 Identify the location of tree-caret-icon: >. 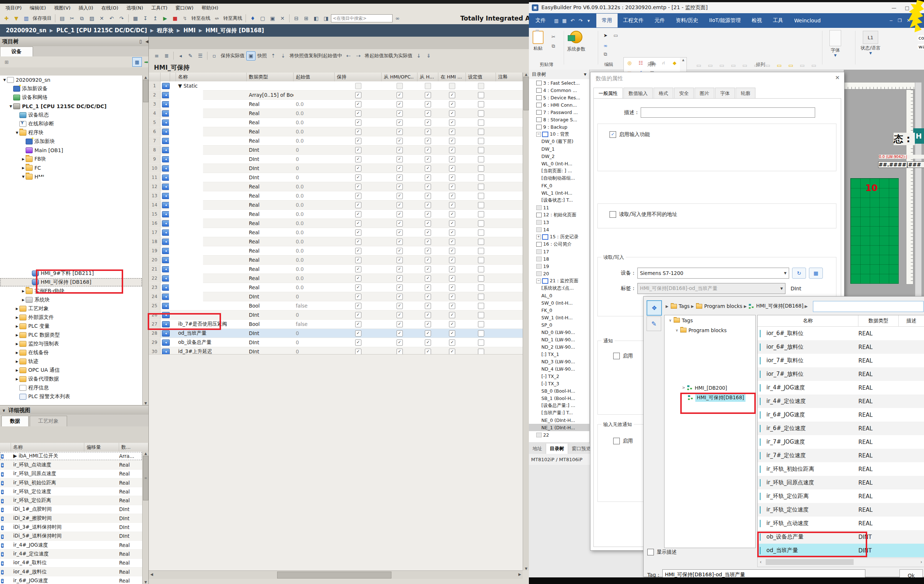
(684, 388).